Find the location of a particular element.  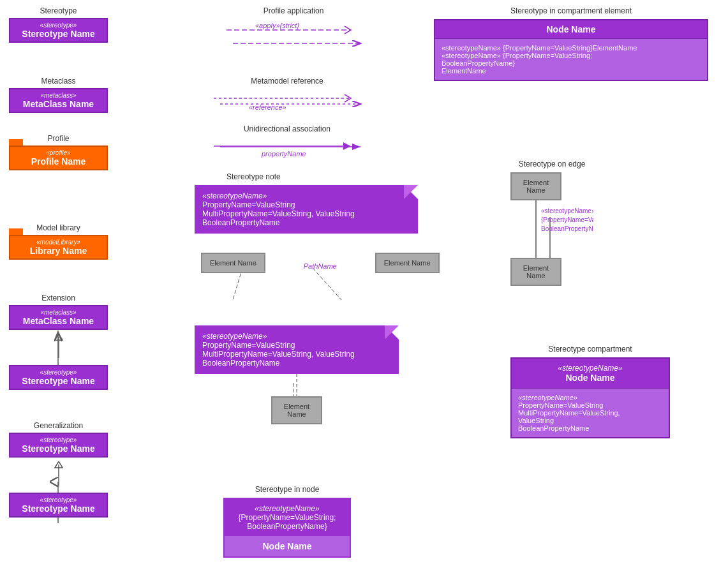

profile-application-section: Profile application «apply»{strict} is located at coordinates (293, 23).